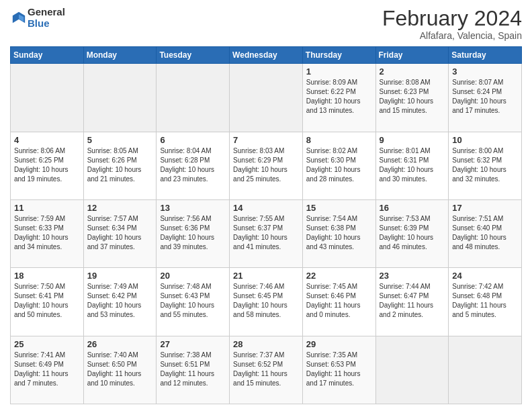  Describe the element at coordinates (120, 369) in the screenshot. I see `day-info: Sunrise: 7:40 AM Sunset: 6:50 PM Dayligh…` at that location.